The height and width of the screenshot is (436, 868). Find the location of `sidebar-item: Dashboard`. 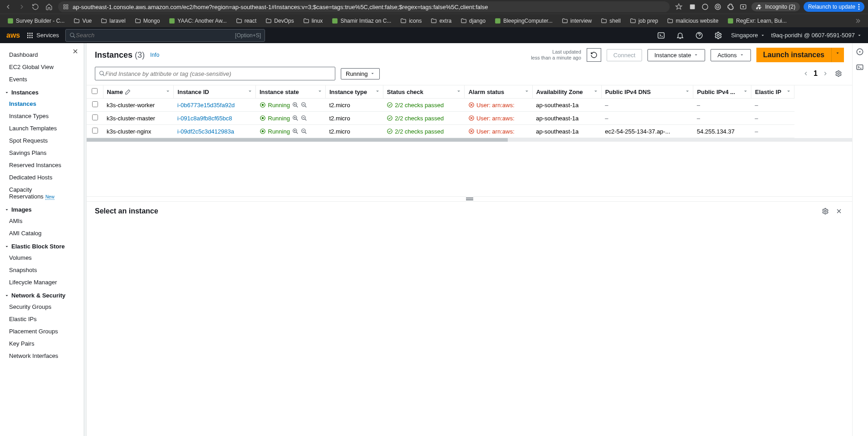

sidebar-item: Dashboard is located at coordinates (42, 54).